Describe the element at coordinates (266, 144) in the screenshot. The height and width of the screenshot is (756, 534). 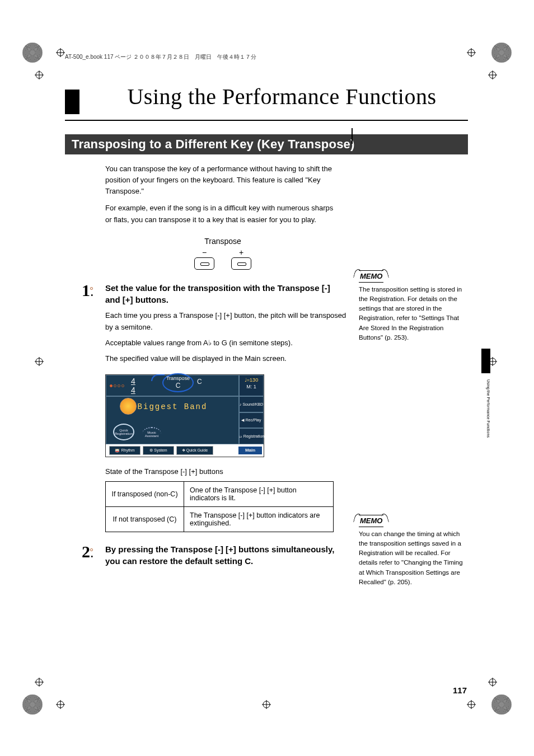
I see `section-heading: Transposing to a Different Key (Key Tran…` at that location.